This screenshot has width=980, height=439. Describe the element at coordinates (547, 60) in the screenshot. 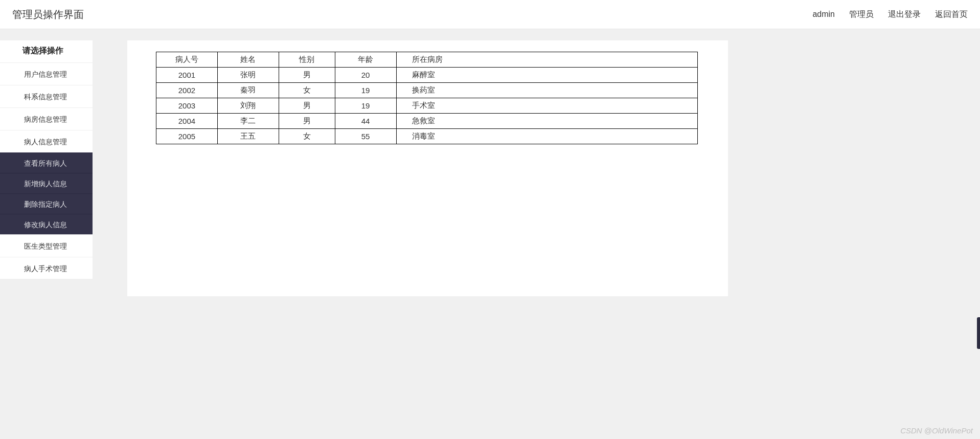

I see `th-ward: 所在病房` at that location.